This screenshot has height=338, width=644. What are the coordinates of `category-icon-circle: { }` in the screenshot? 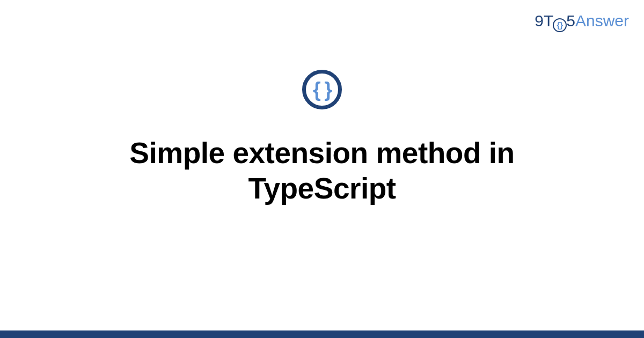 It's located at (322, 90).